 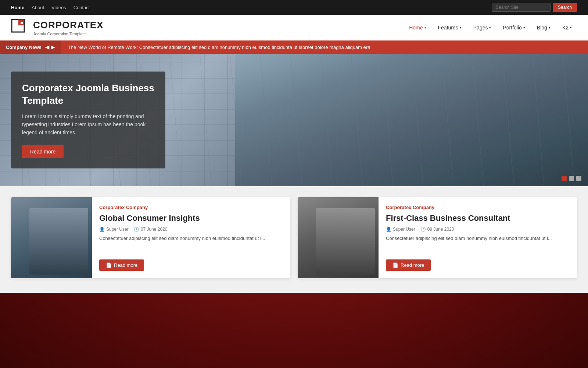 I want to click on ticker-prev-arrow: ◀, so click(x=47, y=47).